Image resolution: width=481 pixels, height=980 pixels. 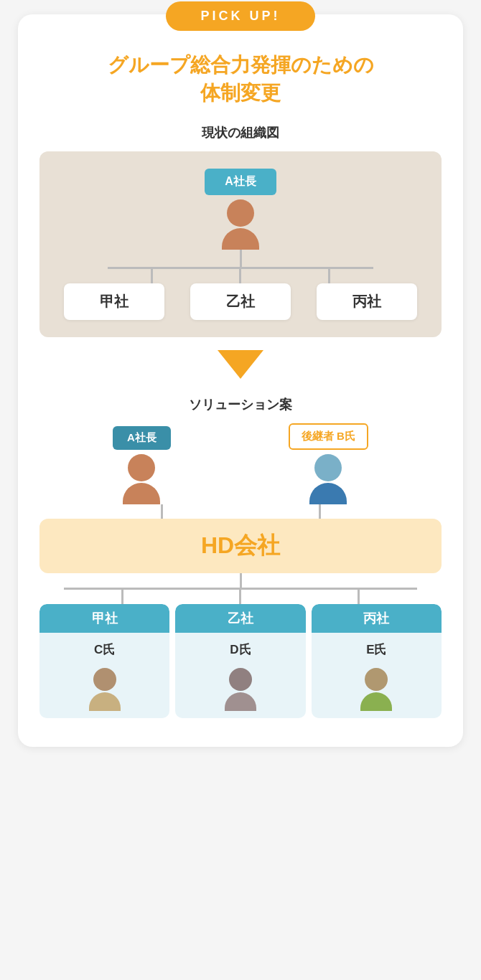 What do you see at coordinates (240, 702) in the screenshot?
I see `person-d-body` at bounding box center [240, 702].